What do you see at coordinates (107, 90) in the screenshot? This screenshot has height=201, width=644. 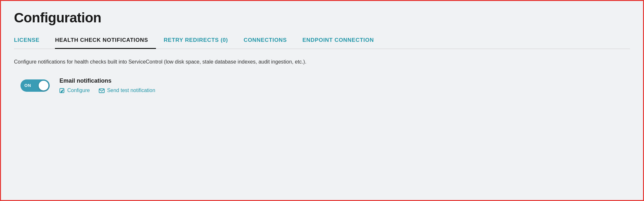 I see `notification-actions: Configure Send test notification` at bounding box center [107, 90].